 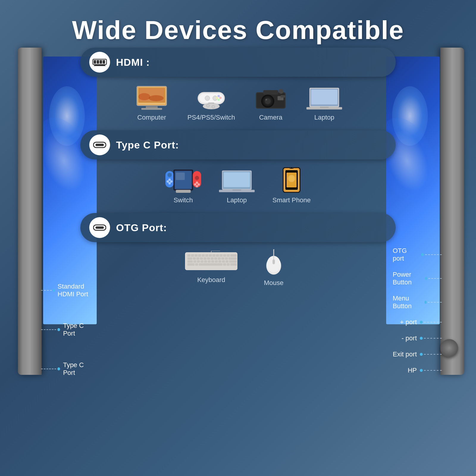 What do you see at coordinates (405, 255) in the screenshot?
I see `otg-port-label: OTG port` at bounding box center [405, 255].